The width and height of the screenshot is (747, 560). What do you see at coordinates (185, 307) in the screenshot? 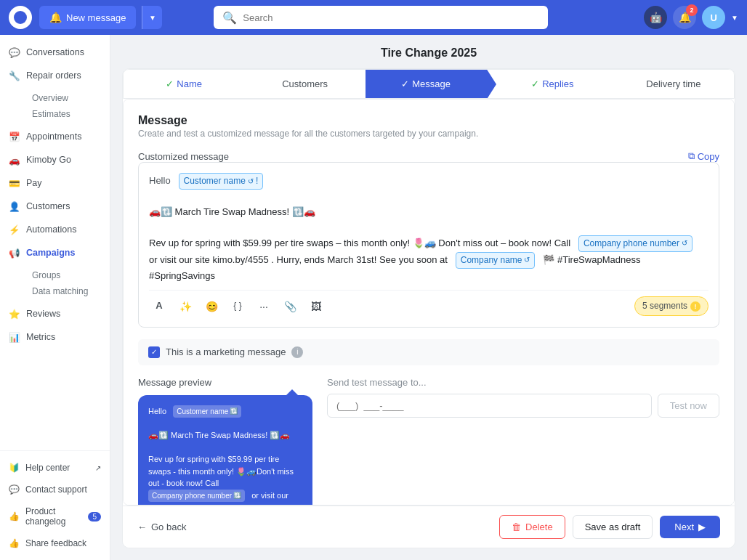
I see `magic-icon: ✨` at bounding box center [185, 307].